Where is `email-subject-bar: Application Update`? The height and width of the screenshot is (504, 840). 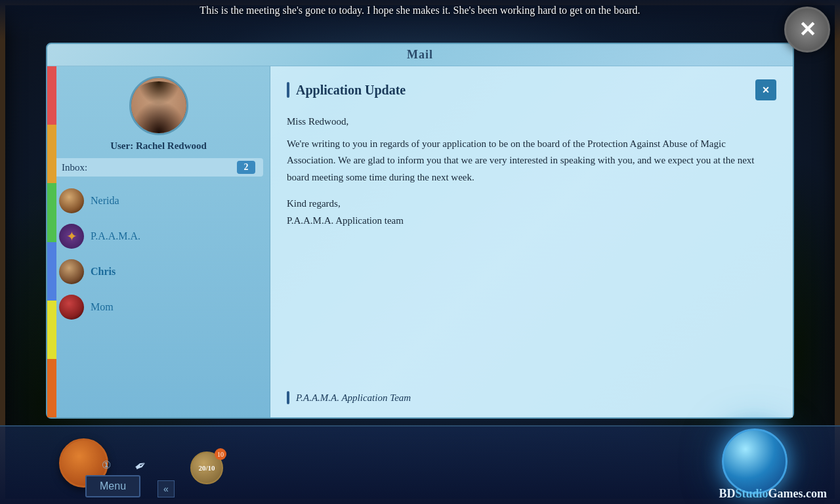 email-subject-bar: Application Update is located at coordinates (346, 90).